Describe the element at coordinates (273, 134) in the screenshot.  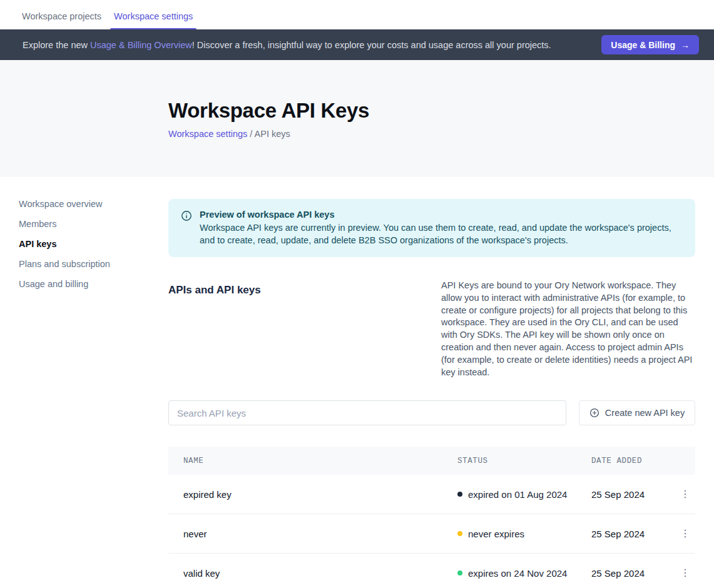
I see `breadcrumb-current: API keys` at that location.